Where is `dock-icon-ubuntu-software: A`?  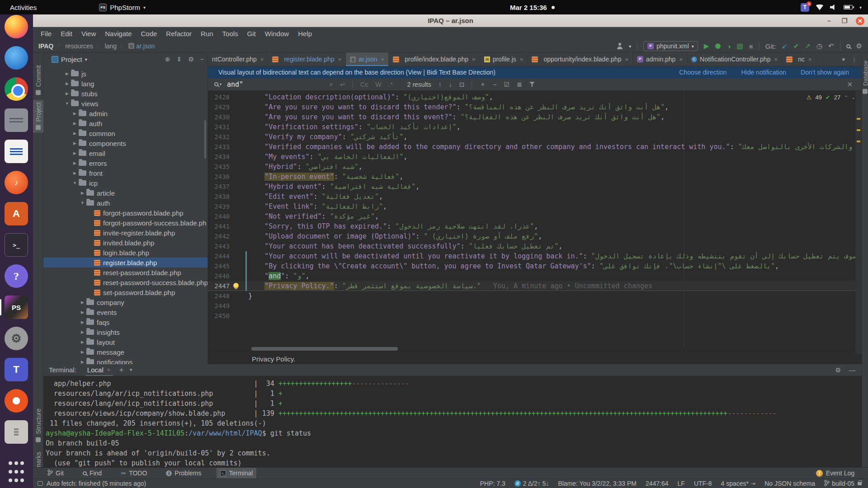 dock-icon-ubuntu-software: A is located at coordinates (16, 214).